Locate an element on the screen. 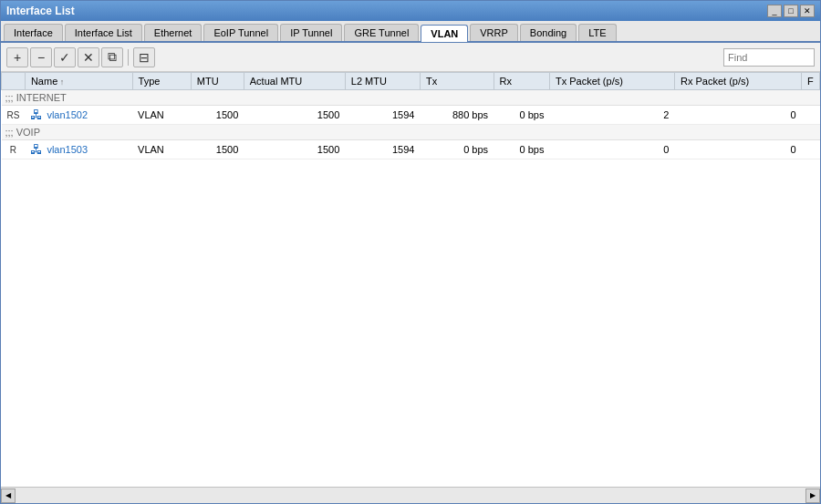 The width and height of the screenshot is (821, 504). remove-button: − is located at coordinates (41, 57).